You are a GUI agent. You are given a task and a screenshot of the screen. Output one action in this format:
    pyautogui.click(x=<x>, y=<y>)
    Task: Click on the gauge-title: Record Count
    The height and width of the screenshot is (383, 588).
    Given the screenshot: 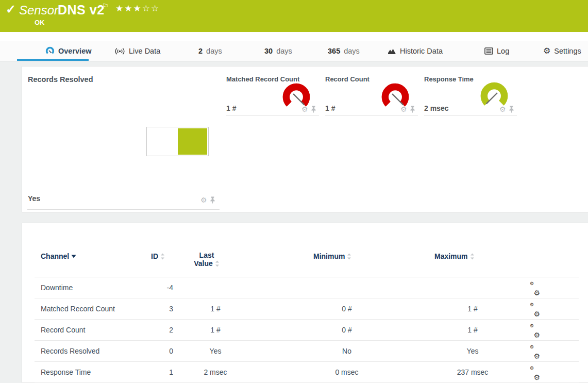 What is the action you would take?
    pyautogui.click(x=347, y=79)
    